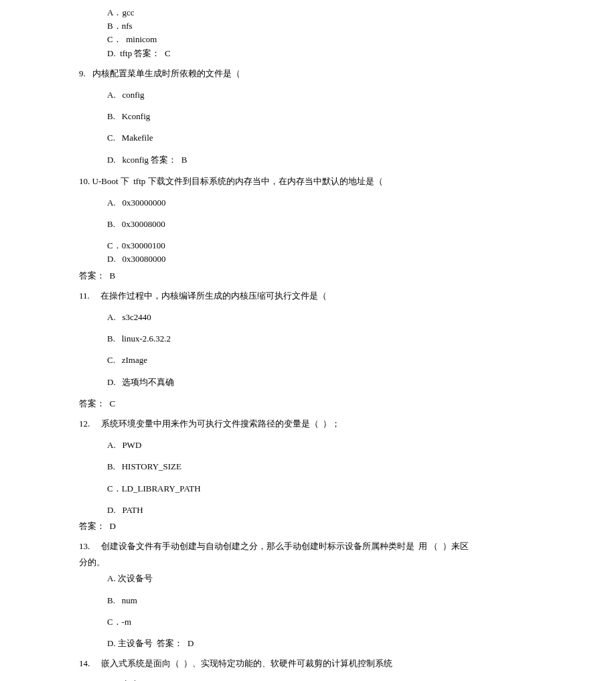 This screenshot has width=616, height=681. What do you see at coordinates (308, 26) in the screenshot?
I see `q8-option-b: B．nfs` at bounding box center [308, 26].